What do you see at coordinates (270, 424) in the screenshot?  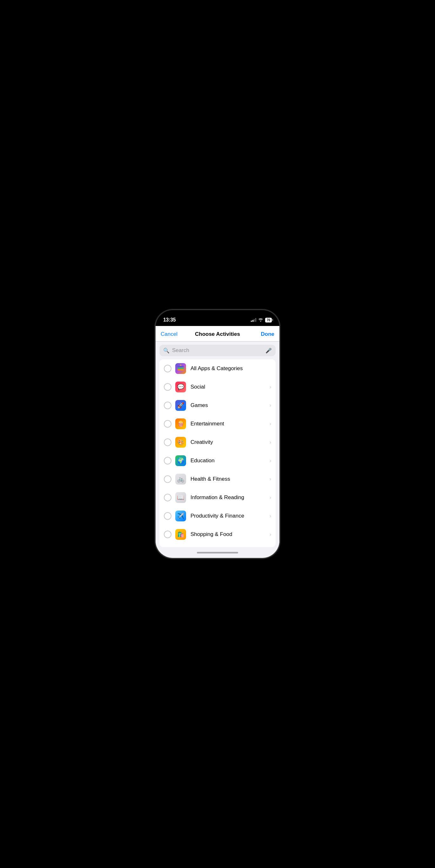 I see `chevron-entertainment: ›` at bounding box center [270, 424].